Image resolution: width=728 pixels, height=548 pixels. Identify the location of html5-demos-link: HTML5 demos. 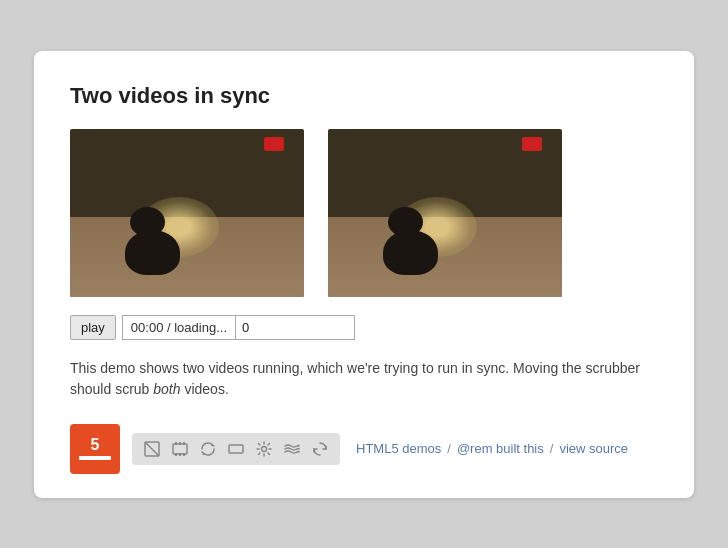
(398, 448).